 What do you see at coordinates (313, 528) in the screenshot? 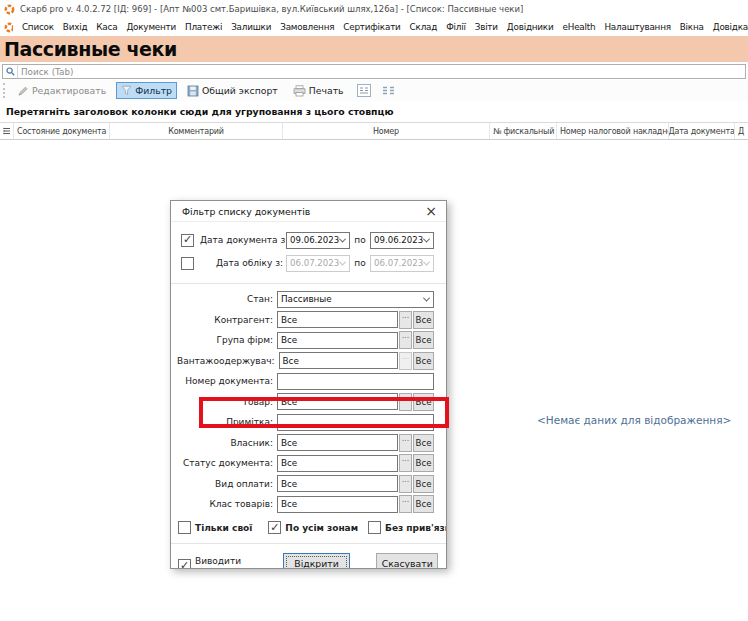
I see `all-zones-option: По усім зонам` at bounding box center [313, 528].